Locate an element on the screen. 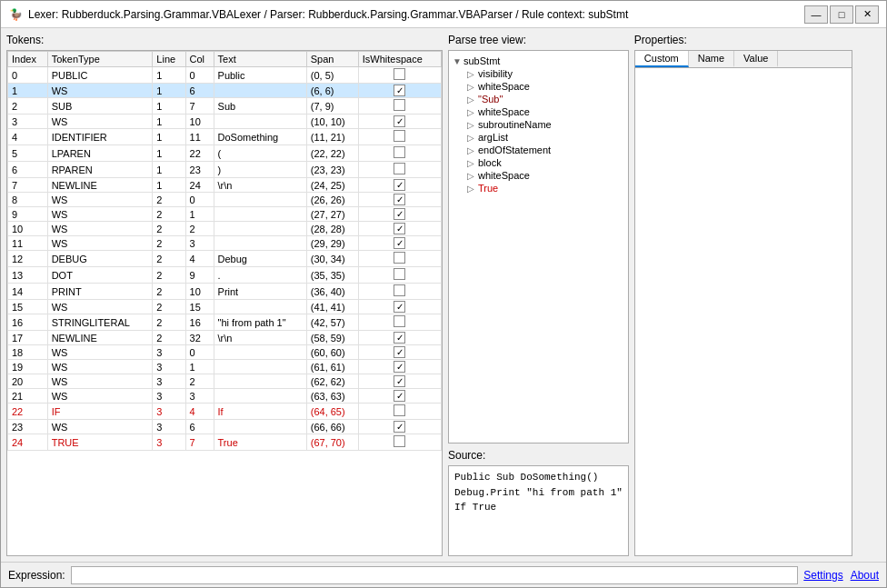 Image resolution: width=887 pixels, height=588 pixels. list-item: ▷argList is located at coordinates (545, 137).